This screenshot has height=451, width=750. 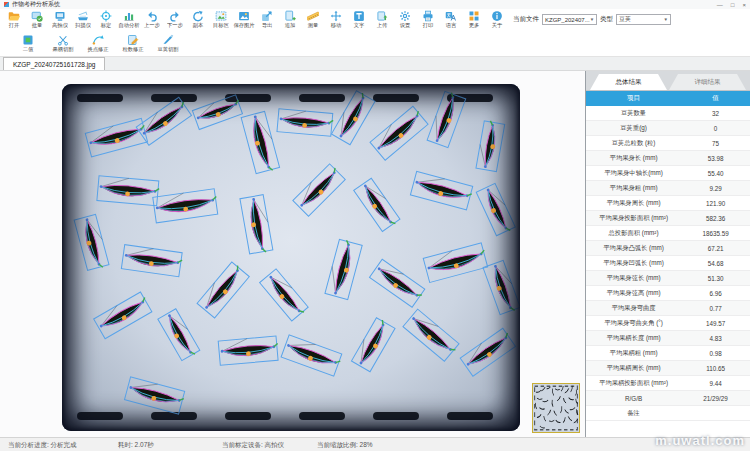 I want to click on printer-icon, so click(x=428, y=16).